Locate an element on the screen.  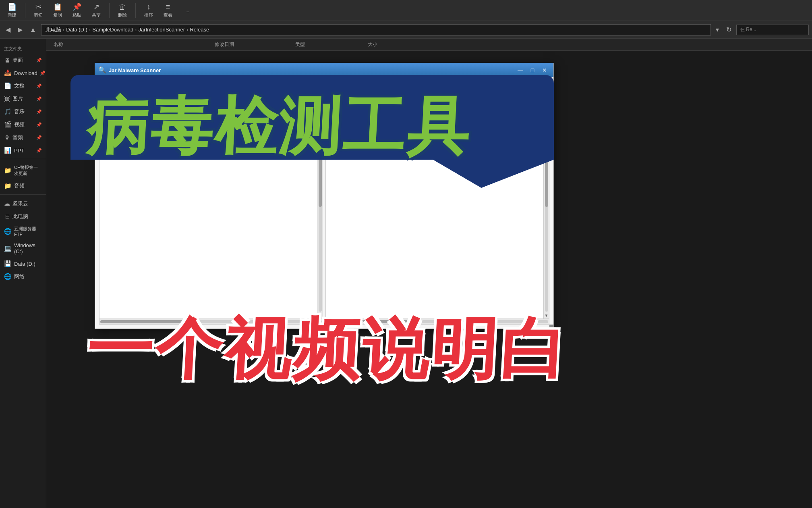
browse-button: ... is located at coordinates (542, 86).